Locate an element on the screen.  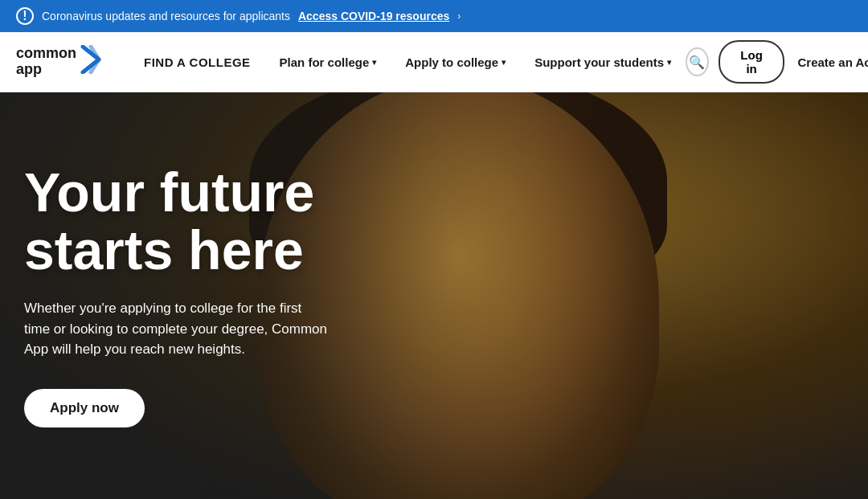
create-account-button: Create an Account is located at coordinates (833, 63).